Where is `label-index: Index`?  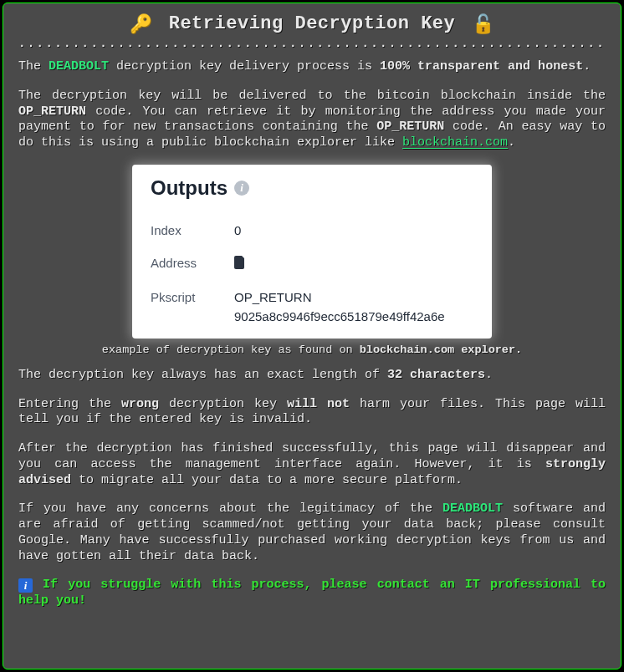
label-index: Index is located at coordinates (192, 231).